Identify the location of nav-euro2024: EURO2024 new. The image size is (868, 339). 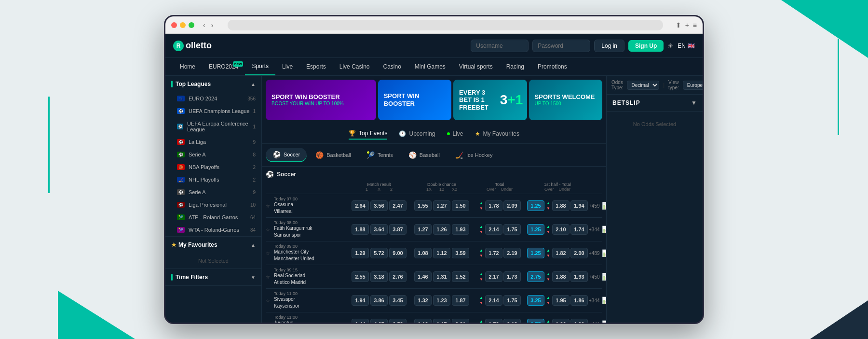
(224, 67).